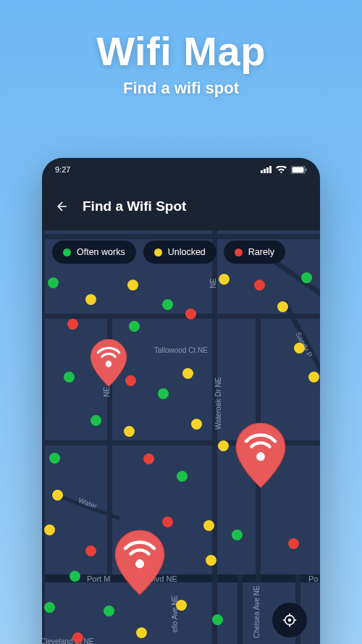  Describe the element at coordinates (187, 252) in the screenshot. I see `chip-label: Unlocked` at that location.